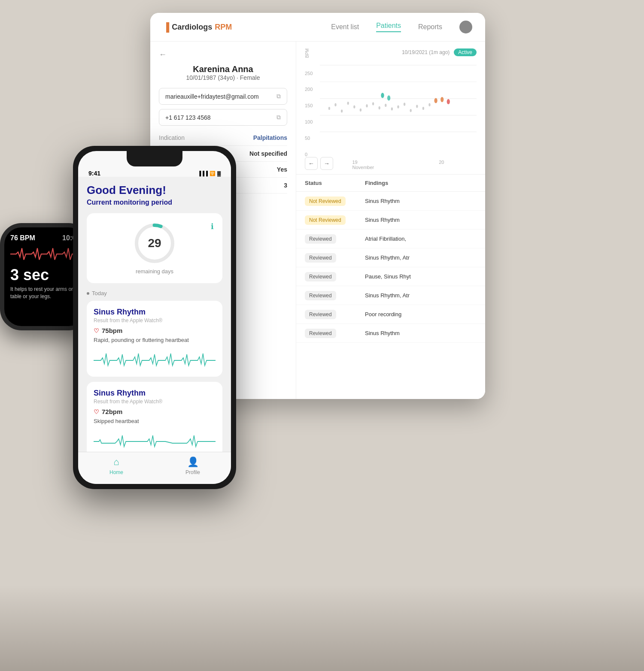  What do you see at coordinates (391, 314) in the screenshot?
I see `table-row: Reviewed Poor recording` at bounding box center [391, 314].